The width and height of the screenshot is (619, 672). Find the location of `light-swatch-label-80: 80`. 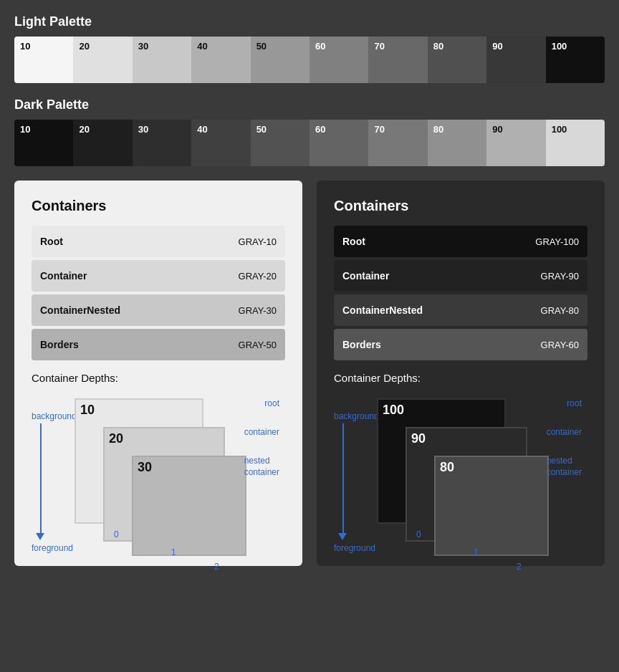

light-swatch-label-80: 80 is located at coordinates (457, 46).